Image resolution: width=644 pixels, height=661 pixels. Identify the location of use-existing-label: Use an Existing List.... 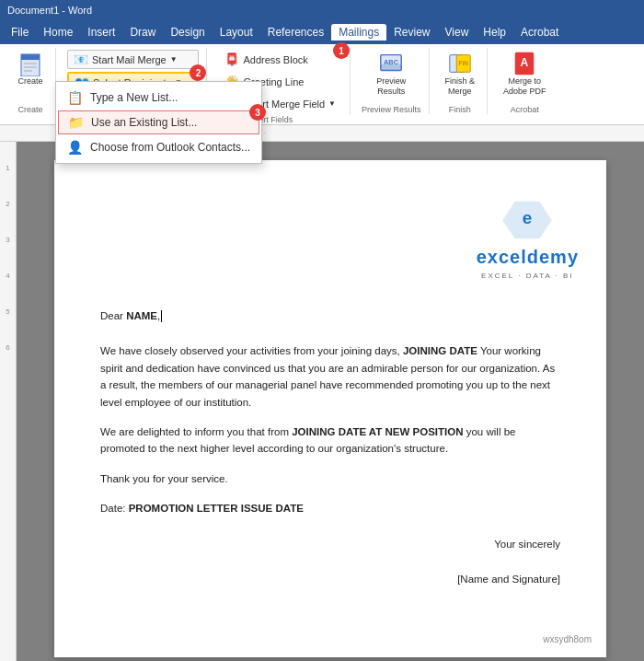
(144, 122).